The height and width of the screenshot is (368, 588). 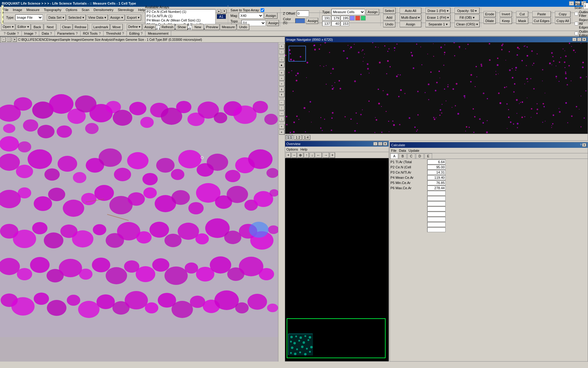 I want to click on assign-define-btn: Assign, so click(x=149, y=27).